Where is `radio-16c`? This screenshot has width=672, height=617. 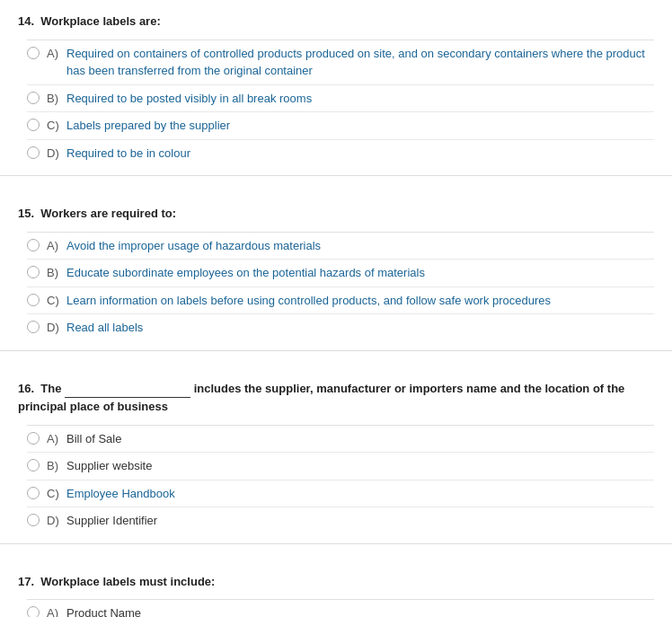 radio-16c is located at coordinates (33, 493).